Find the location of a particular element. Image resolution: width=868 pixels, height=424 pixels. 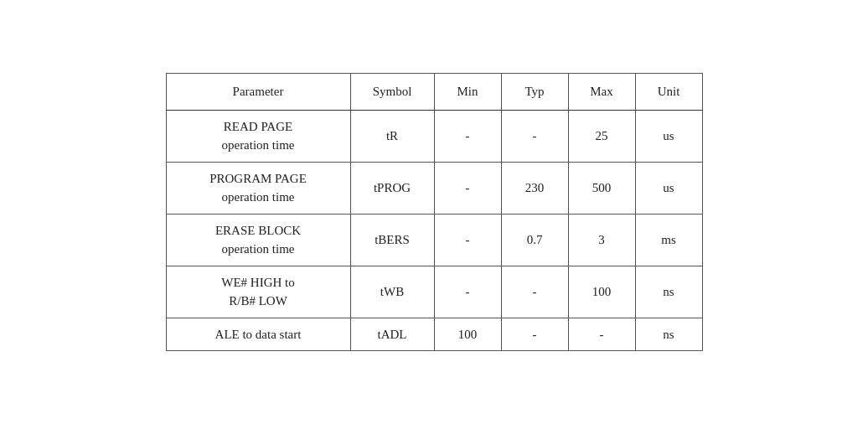

cell-typ: 0.7 is located at coordinates (535, 240).